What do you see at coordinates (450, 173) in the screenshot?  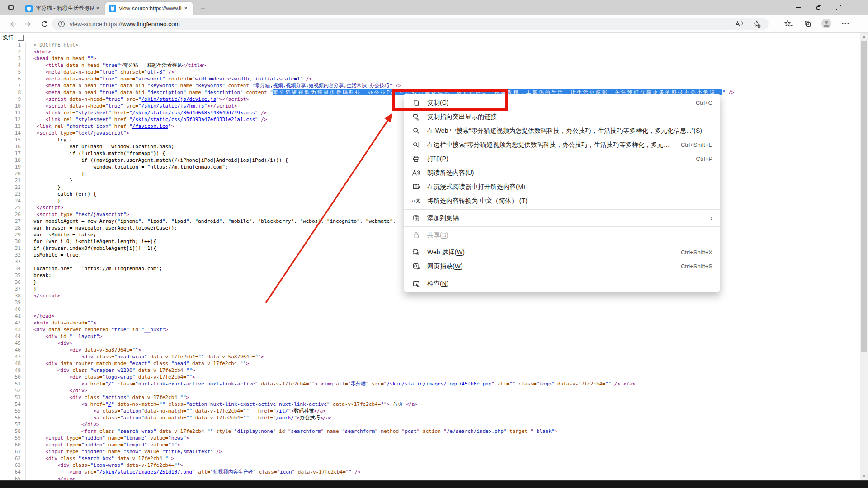 I see `menu-item-label: 朗读所选内容(U)` at bounding box center [450, 173].